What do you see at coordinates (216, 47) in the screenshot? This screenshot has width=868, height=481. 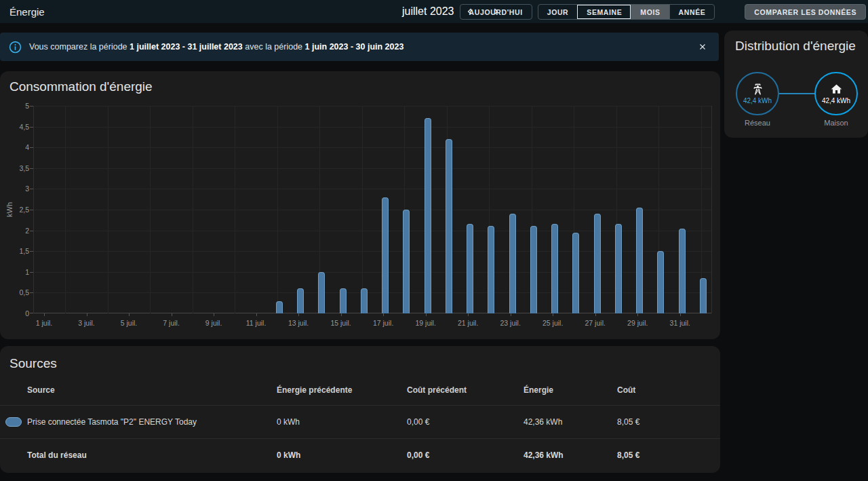 I see `compare-banner-text: Vous comparez la période 1 juillet 2023 …` at bounding box center [216, 47].